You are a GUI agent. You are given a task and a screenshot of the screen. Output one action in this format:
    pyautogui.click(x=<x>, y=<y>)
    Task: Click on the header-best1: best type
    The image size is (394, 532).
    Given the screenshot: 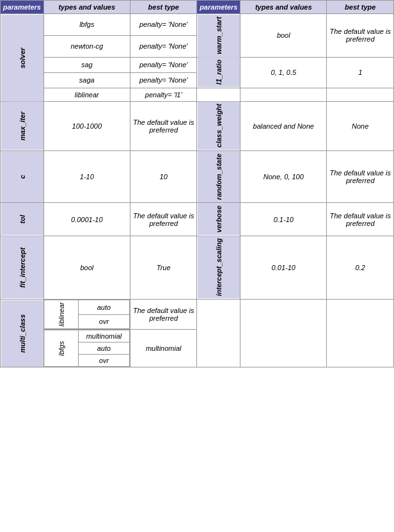 What is the action you would take?
    pyautogui.click(x=164, y=8)
    